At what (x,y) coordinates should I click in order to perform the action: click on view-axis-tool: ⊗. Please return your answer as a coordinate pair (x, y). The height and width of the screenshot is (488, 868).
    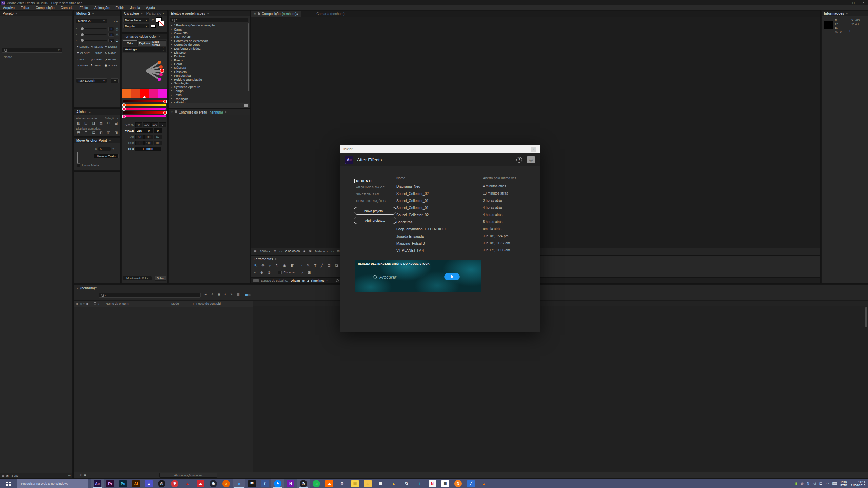
    Looking at the image, I should click on (269, 272).